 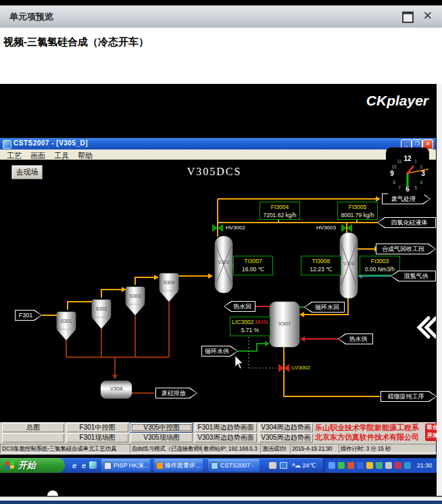 What do you see at coordinates (406, 249) in the screenshot?
I see `stream-tag-syngas-recovery: 合成气回收工段` at bounding box center [406, 249].